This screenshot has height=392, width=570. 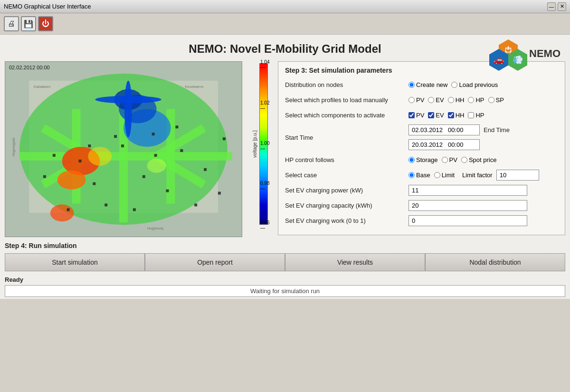 What do you see at coordinates (551, 7) in the screenshot?
I see `minimize-button: —` at bounding box center [551, 7].